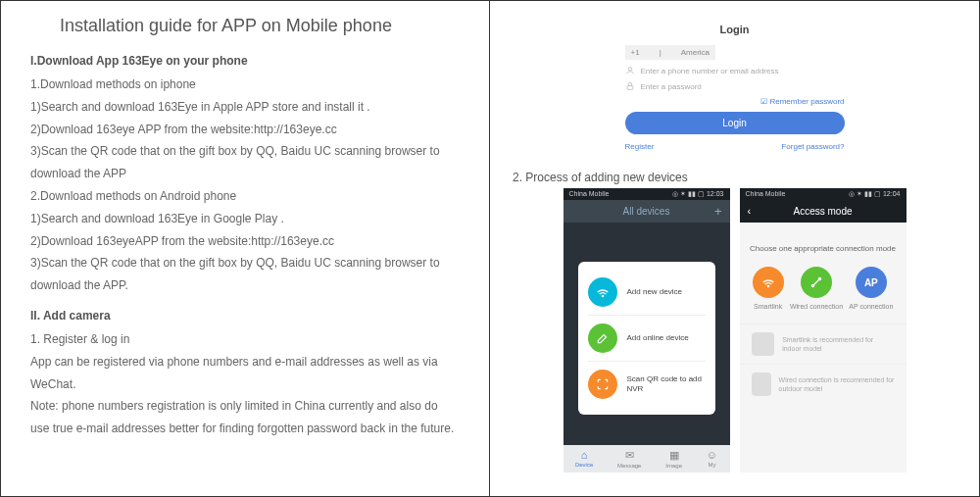  Describe the element at coordinates (739, 177) in the screenshot. I see `process-label: 2. Process of adding new devices` at that location.